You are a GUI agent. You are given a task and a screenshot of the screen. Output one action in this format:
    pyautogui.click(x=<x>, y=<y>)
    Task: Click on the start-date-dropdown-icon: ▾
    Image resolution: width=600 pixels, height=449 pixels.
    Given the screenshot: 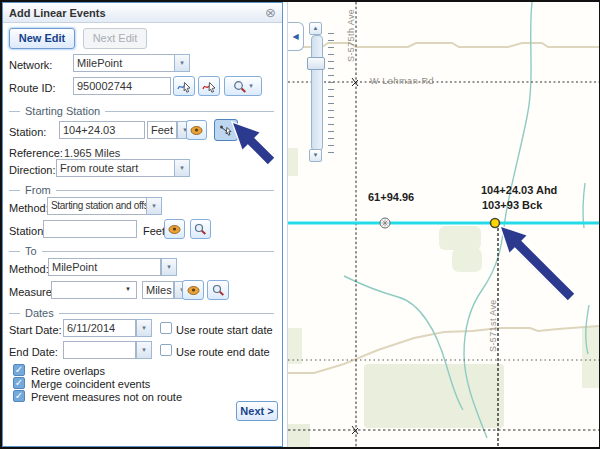 What is the action you would take?
    pyautogui.click(x=144, y=328)
    